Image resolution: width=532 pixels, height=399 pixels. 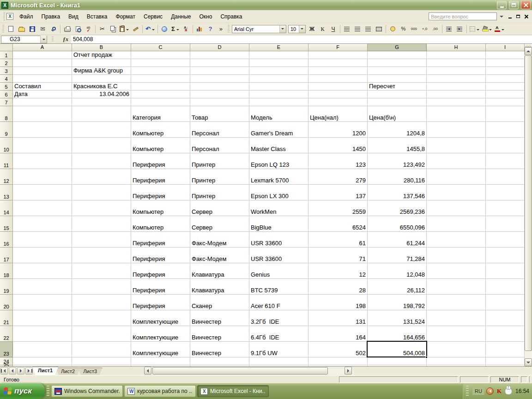 I want to click on row-header-3: 3, so click(x=6, y=71).